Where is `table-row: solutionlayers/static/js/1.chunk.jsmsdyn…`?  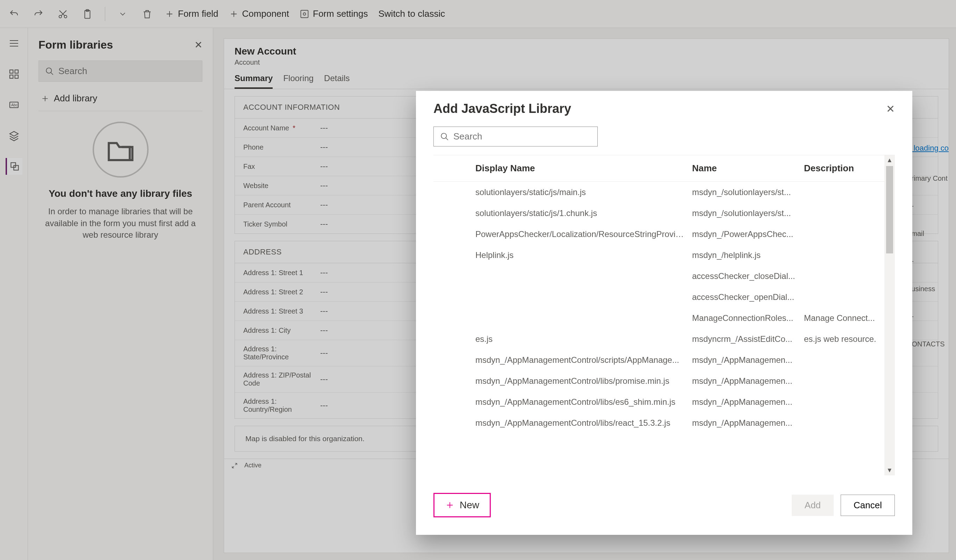 table-row: solutionlayers/static/js/1.chunk.jsmsdyn… is located at coordinates (664, 213).